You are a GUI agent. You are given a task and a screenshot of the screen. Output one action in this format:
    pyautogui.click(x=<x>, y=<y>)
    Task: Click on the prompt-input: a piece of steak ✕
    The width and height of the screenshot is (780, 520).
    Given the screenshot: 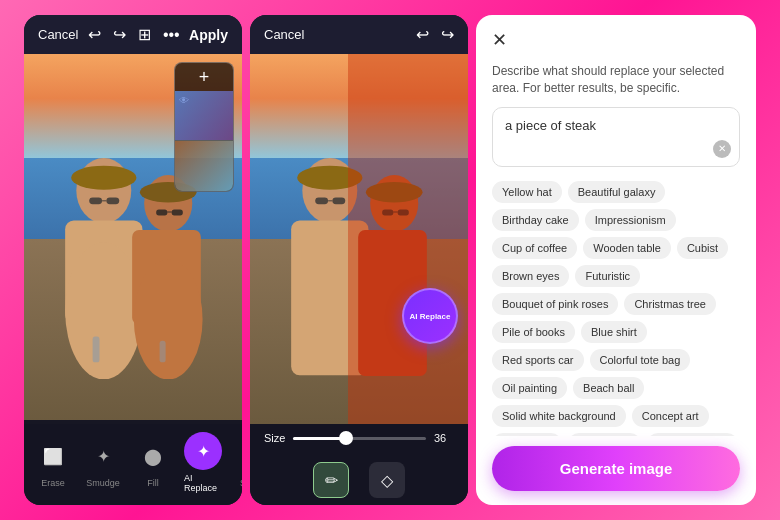 What is the action you would take?
    pyautogui.click(x=616, y=137)
    